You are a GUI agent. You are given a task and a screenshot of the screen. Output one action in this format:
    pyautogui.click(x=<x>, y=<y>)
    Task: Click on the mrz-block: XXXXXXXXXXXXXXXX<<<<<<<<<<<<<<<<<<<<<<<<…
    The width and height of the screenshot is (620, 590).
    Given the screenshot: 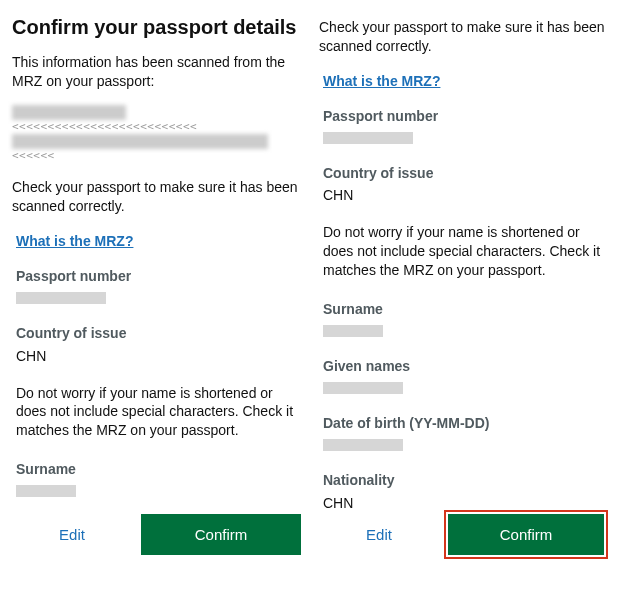 What is the action you would take?
    pyautogui.click(x=156, y=134)
    